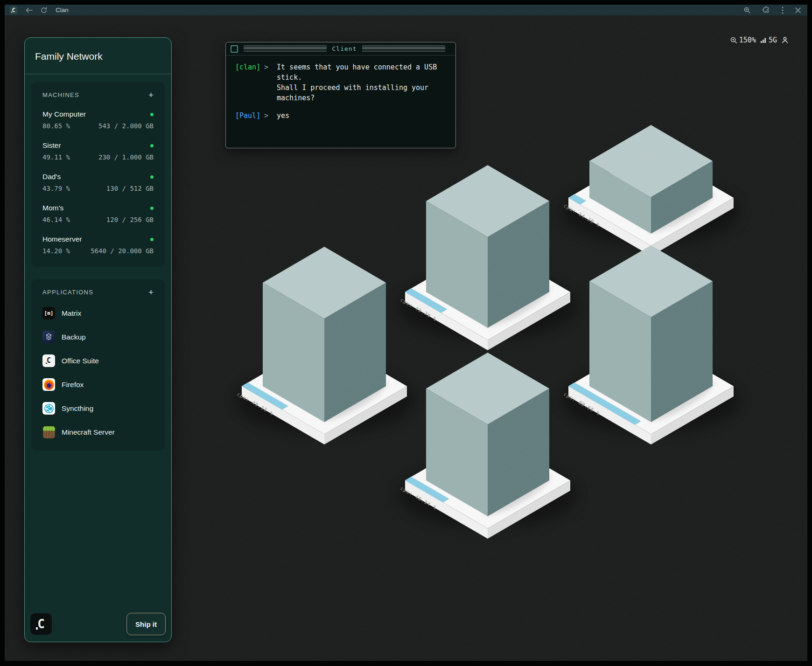 Image resolution: width=812 pixels, height=666 pixels. I want to click on message-text: yes, so click(283, 116).